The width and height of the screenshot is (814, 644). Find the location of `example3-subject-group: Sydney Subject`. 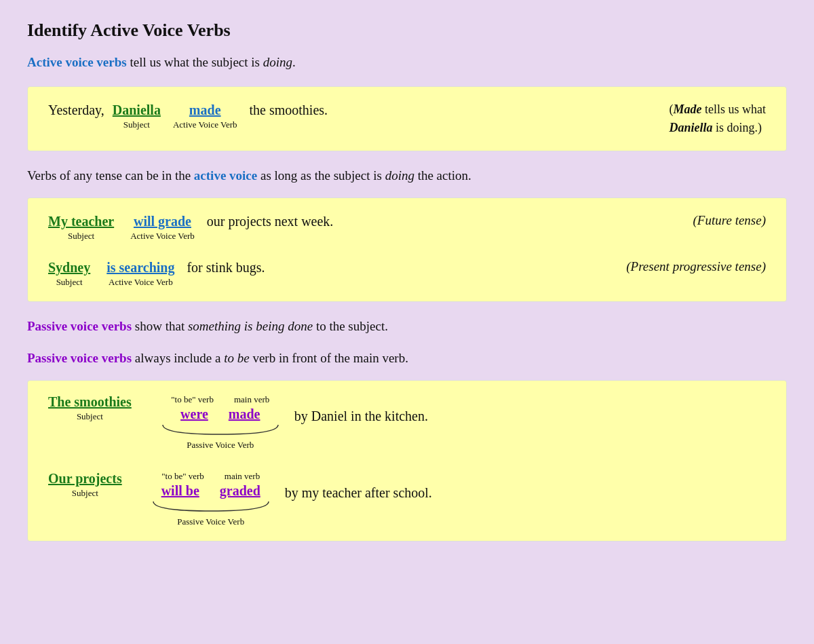

example3-subject-group: Sydney Subject is located at coordinates (69, 274).